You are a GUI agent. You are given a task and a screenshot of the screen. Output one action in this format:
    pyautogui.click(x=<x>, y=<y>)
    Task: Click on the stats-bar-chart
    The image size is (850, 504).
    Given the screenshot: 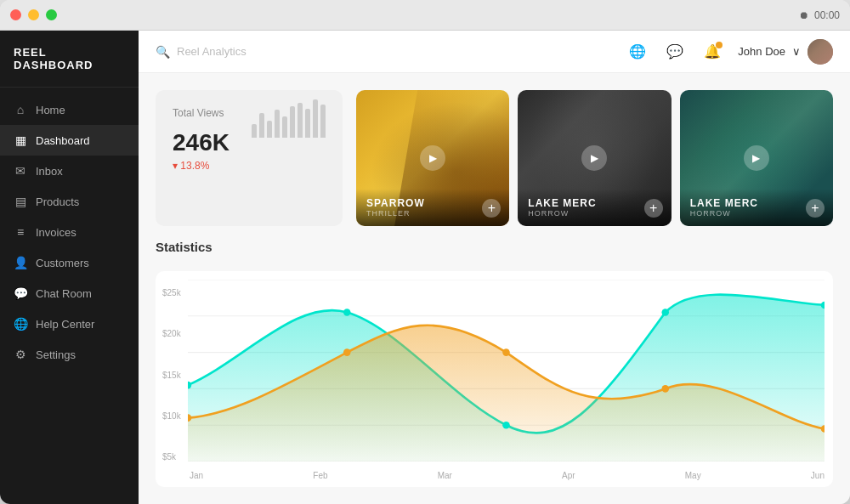 What is the action you would take?
    pyautogui.click(x=289, y=116)
    